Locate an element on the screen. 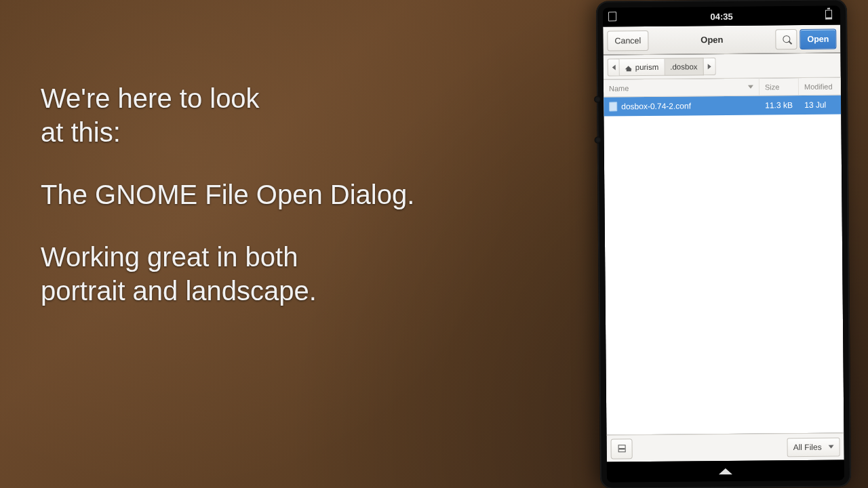 The height and width of the screenshot is (488, 868). path-folder-segment: .dosbox is located at coordinates (684, 66).